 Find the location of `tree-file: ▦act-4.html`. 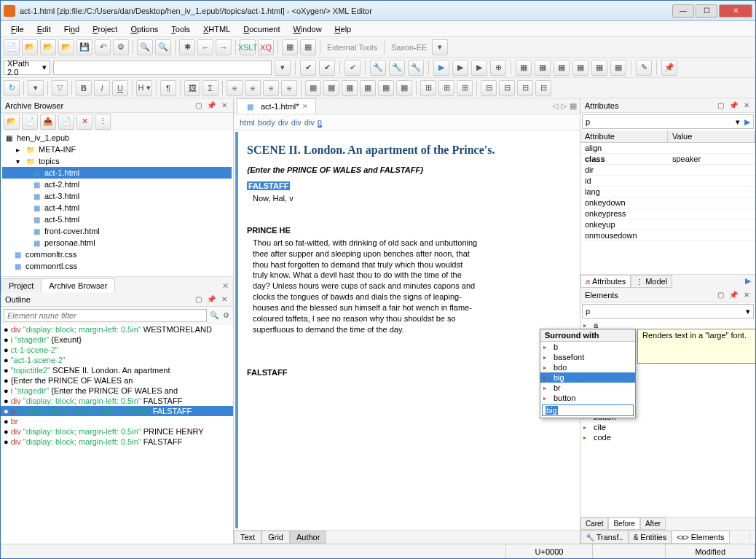

tree-file: ▦act-4.html is located at coordinates (117, 208).